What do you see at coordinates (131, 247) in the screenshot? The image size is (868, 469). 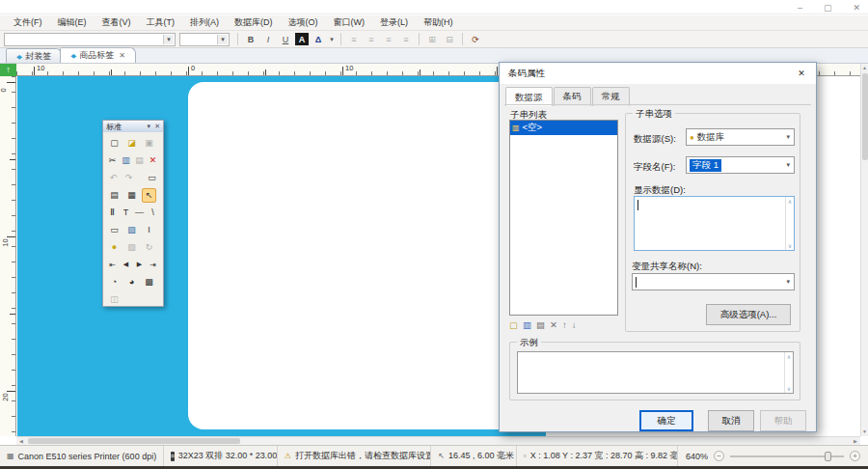 I see `db-import-icon: ▧` at bounding box center [131, 247].